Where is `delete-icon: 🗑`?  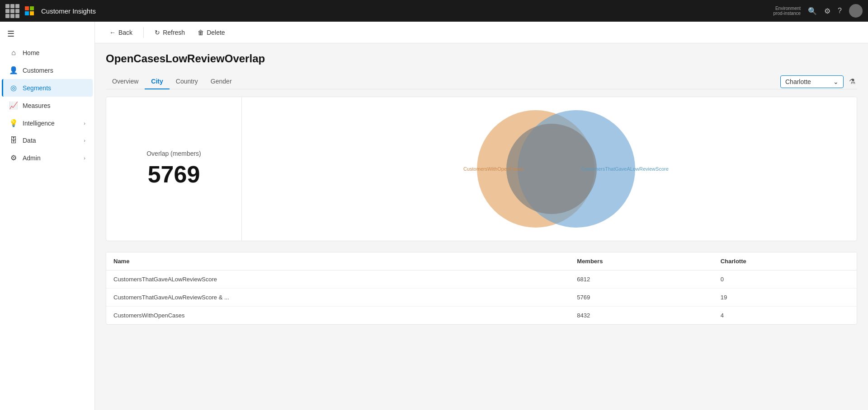
delete-icon: 🗑 is located at coordinates (201, 33).